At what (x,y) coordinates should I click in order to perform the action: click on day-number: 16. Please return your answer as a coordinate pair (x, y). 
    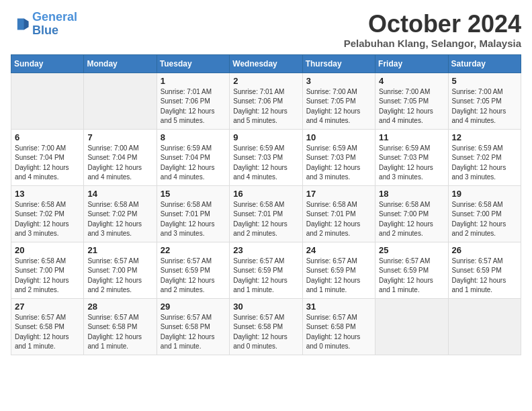
    Looking at the image, I should click on (266, 193).